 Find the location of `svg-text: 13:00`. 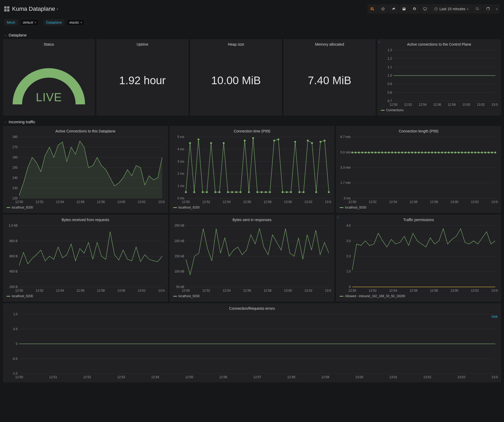

svg-text: 13:00 is located at coordinates (288, 291).